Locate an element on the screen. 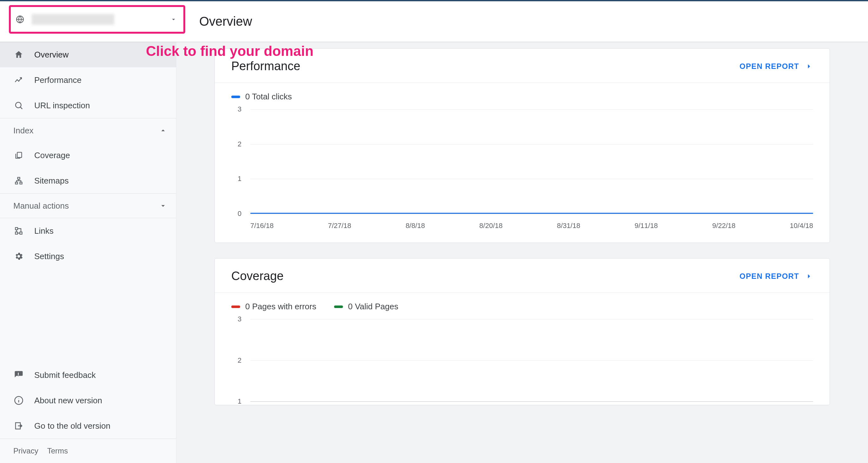 The image size is (868, 463). xaxis: 7/16/18 7/27/18 8/8/18 8/20/18 8/31/18 9… is located at coordinates (532, 226).